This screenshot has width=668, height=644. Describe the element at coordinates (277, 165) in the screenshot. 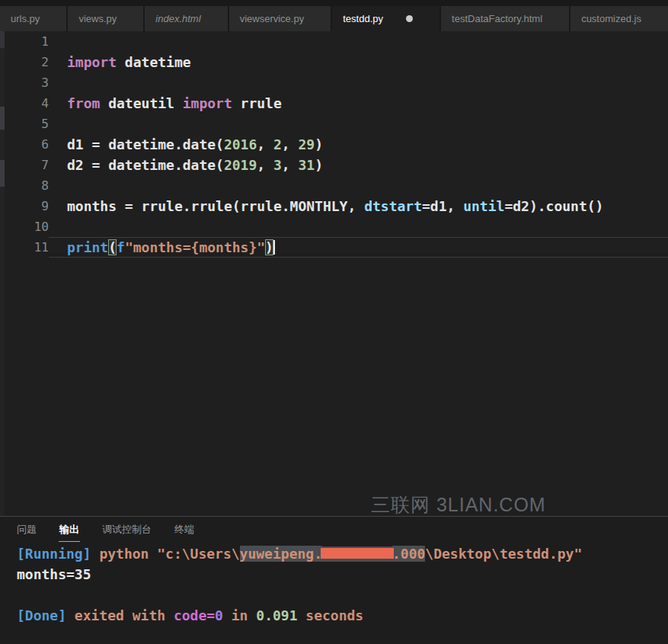

I see `token: 3` at that location.